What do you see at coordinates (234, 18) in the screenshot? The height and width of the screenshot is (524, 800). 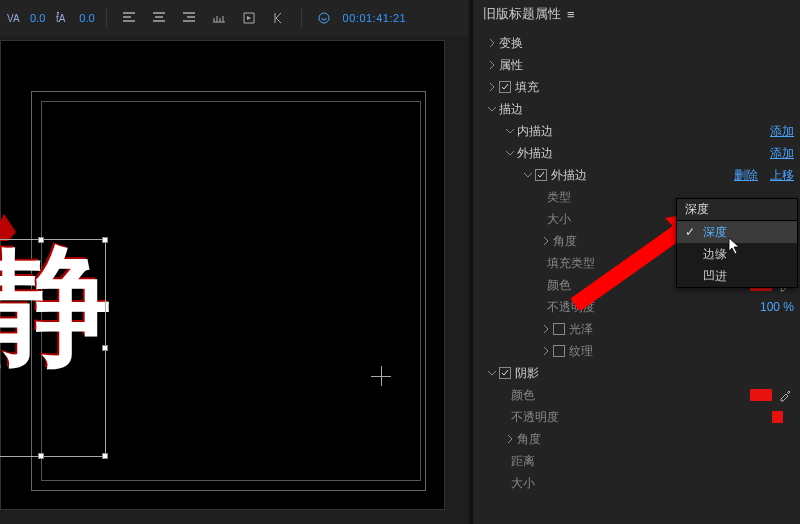 I see `title-toolbar: VA 0.0 tA 0.0 00:01:41:21` at bounding box center [234, 18].